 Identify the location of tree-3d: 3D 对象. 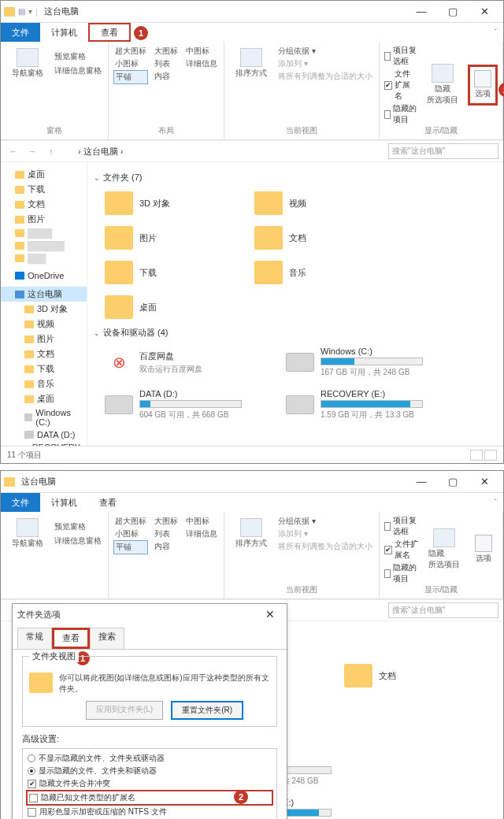
(44, 309).